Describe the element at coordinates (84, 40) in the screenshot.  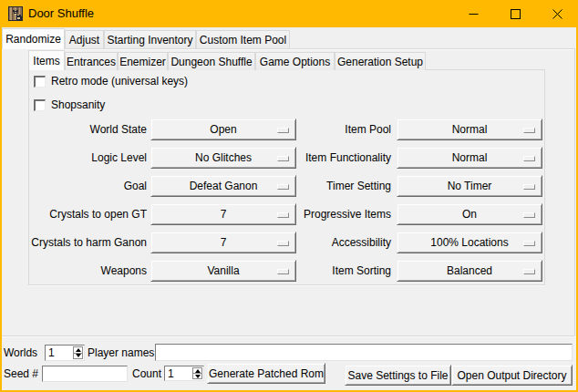
I see `tab-adjust-label: Adjust` at that location.